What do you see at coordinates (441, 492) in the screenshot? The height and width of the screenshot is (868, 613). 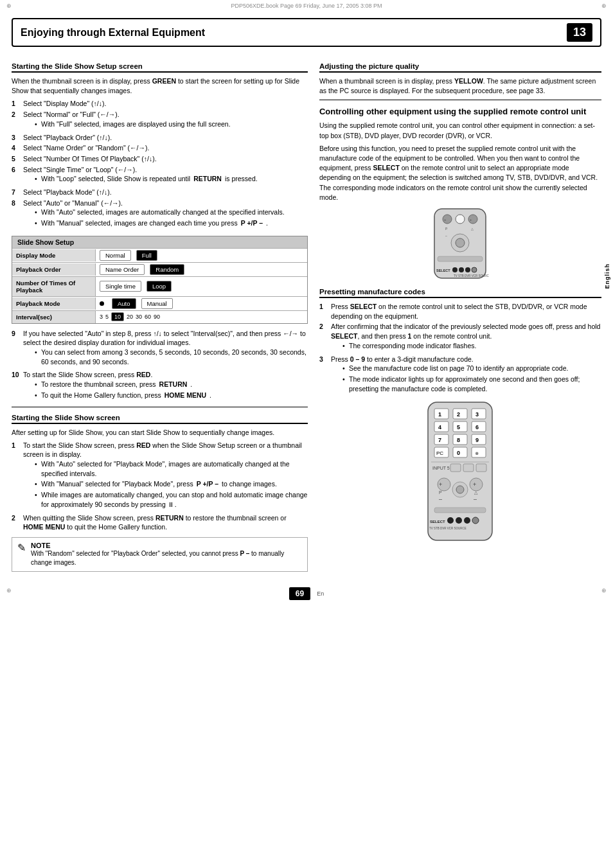 I see `svg-text: P` at bounding box center [441, 492].